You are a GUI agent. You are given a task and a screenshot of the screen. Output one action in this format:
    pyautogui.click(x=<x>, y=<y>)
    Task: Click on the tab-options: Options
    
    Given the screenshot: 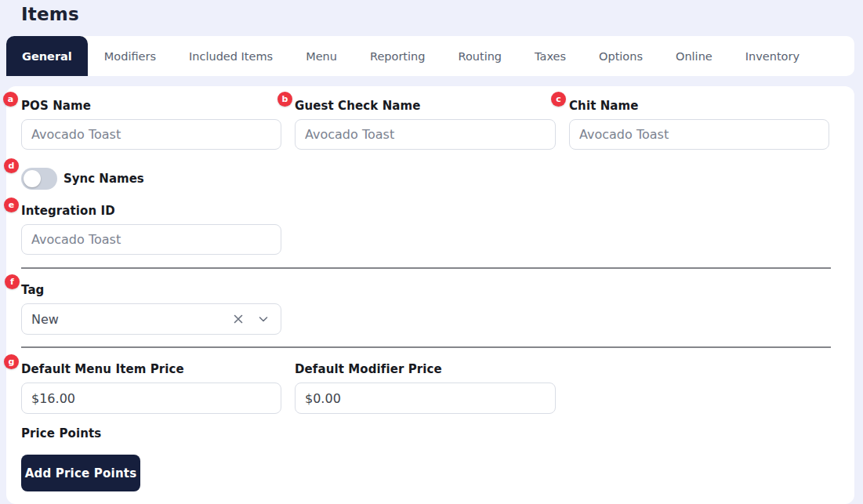 What is the action you would take?
    pyautogui.click(x=621, y=56)
    